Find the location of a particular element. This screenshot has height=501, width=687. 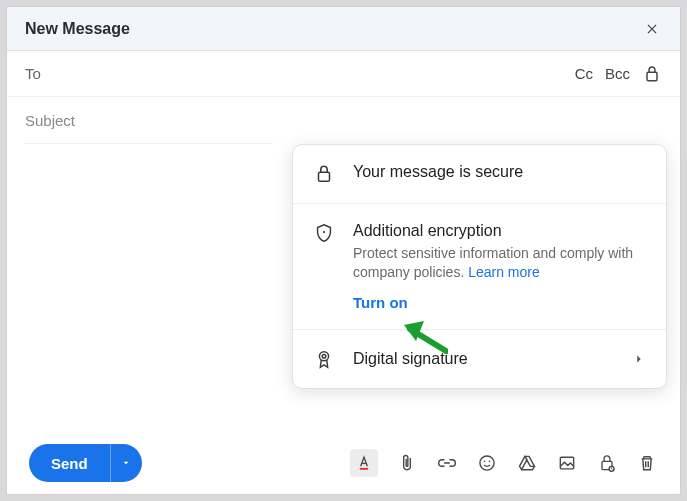

learn-more-link: Learn more is located at coordinates (504, 272).